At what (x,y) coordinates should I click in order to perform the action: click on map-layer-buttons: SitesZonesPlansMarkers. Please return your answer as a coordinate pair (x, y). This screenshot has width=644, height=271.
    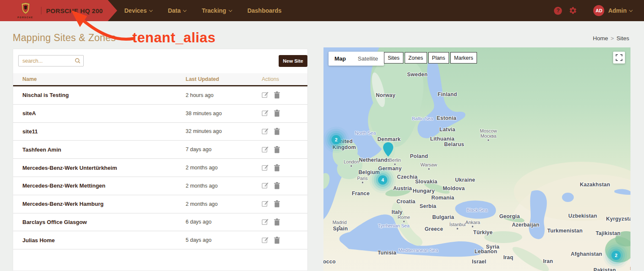
    Looking at the image, I should click on (430, 58).